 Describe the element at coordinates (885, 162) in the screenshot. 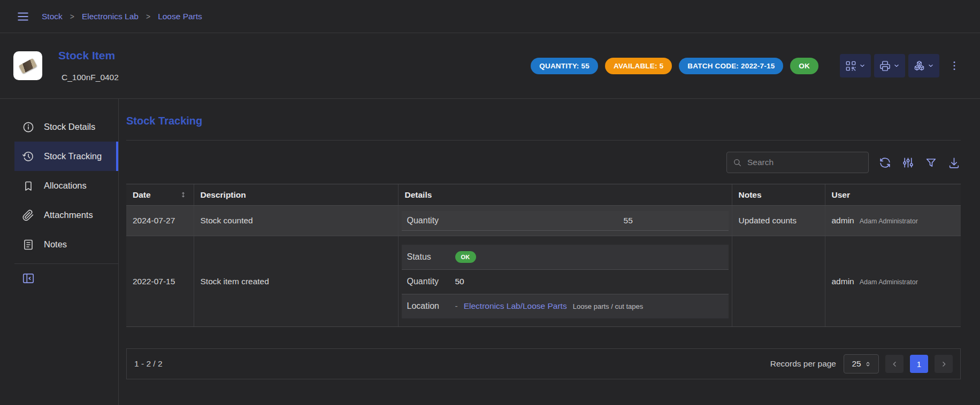

I see `refresh-icon` at that location.